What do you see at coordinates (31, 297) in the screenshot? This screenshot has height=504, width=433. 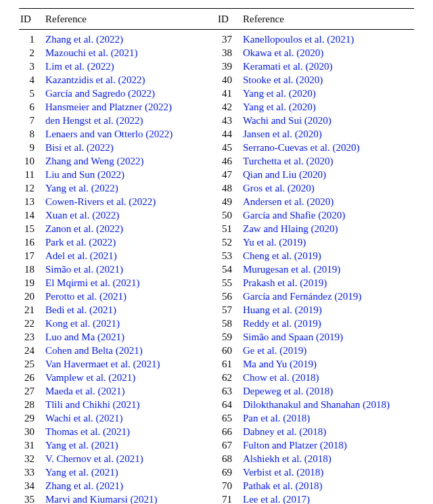 I see `id-cell: 20` at bounding box center [31, 297].